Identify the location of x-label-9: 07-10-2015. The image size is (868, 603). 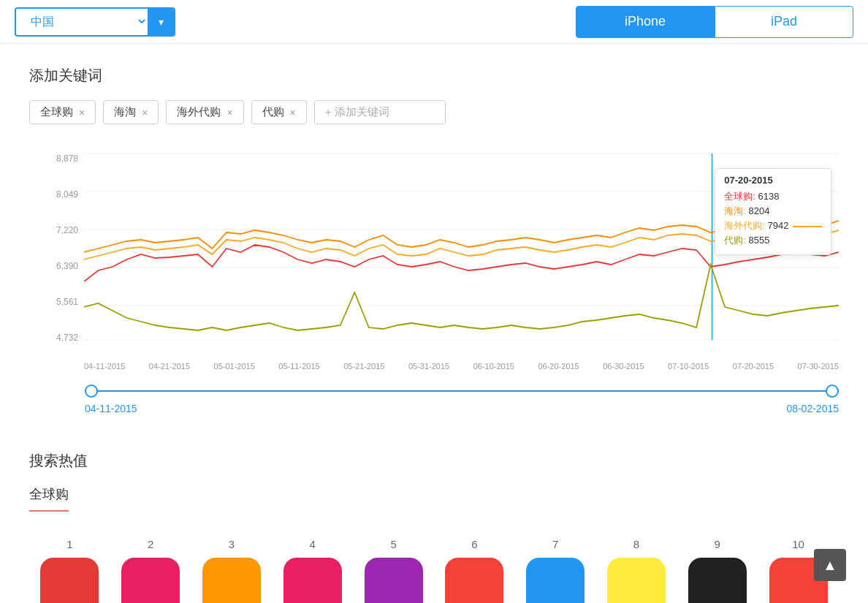
(688, 366).